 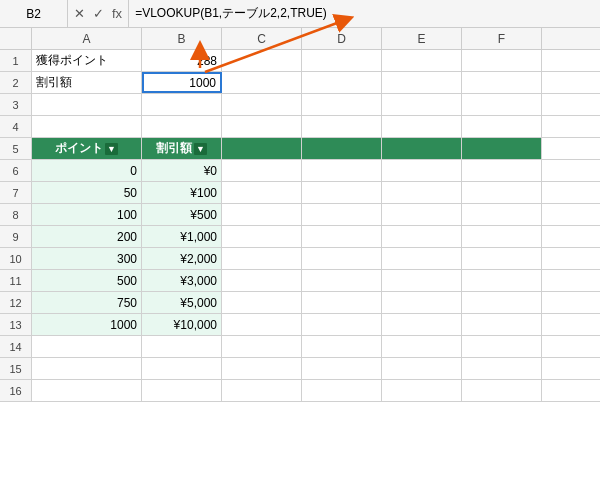 What do you see at coordinates (422, 280) in the screenshot?
I see `cell-e11` at bounding box center [422, 280].